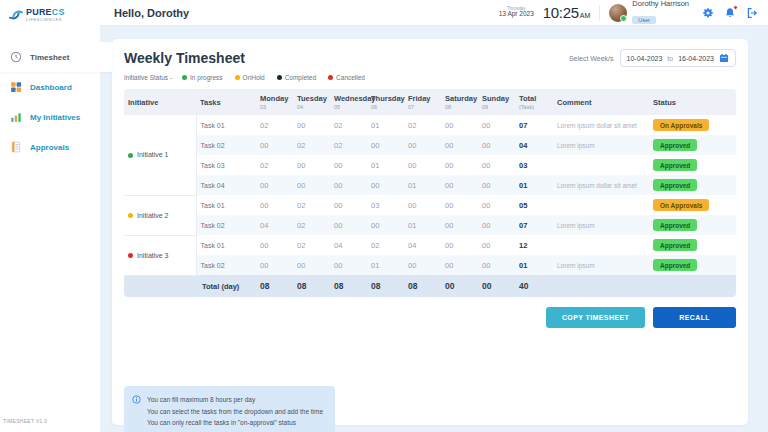 Image resolution: width=768 pixels, height=432 pixels. I want to click on settings-gear-icon, so click(708, 13).